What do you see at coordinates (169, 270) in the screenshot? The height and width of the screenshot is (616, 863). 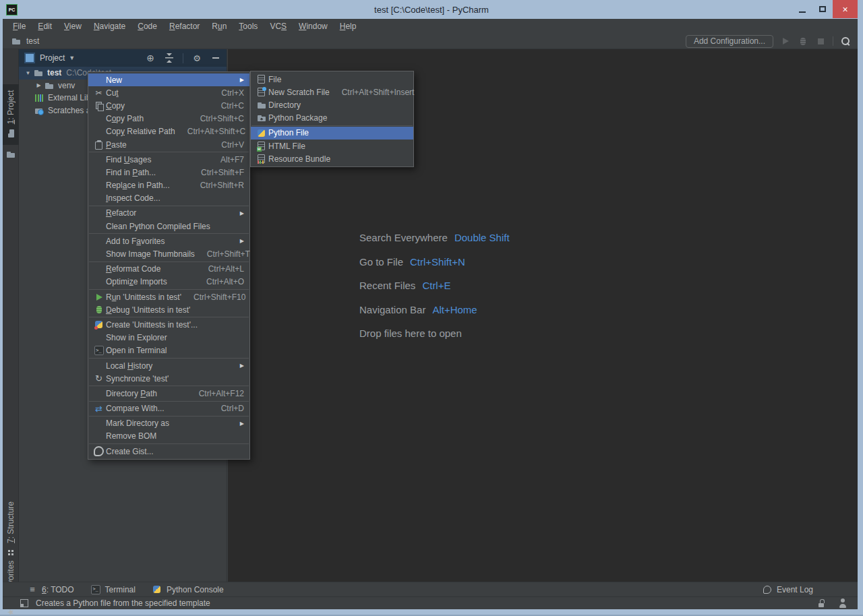 I see `context-menu-item-reformat-code: Reformat CodeCtrl+Alt+L` at bounding box center [169, 270].